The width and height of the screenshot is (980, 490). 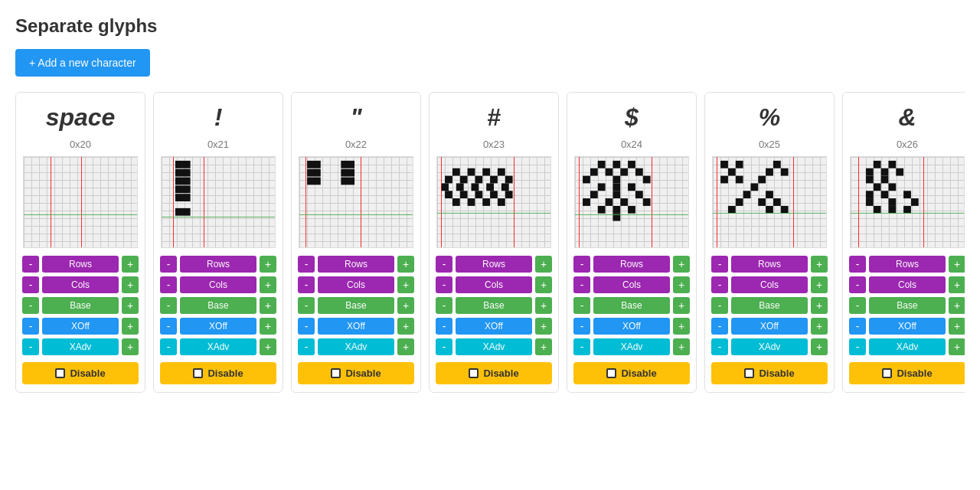 I want to click on disable-button-hash: Disable, so click(x=494, y=374).